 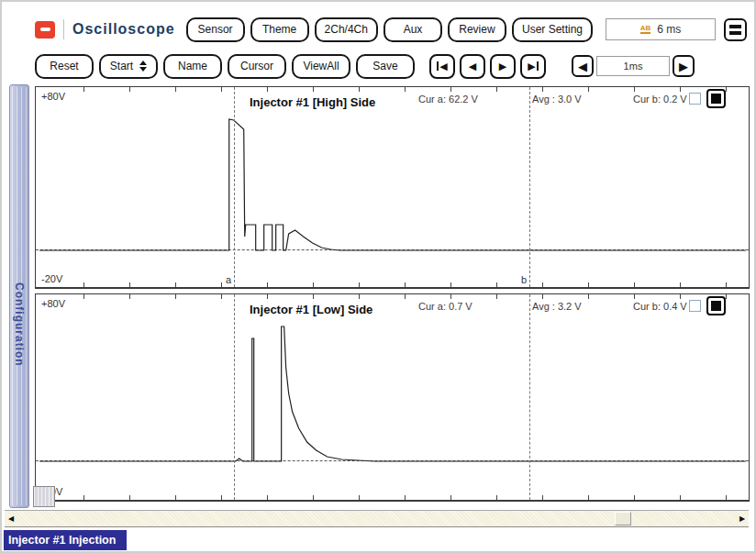 What do you see at coordinates (193, 66) in the screenshot?
I see `name-button: Name` at bounding box center [193, 66].